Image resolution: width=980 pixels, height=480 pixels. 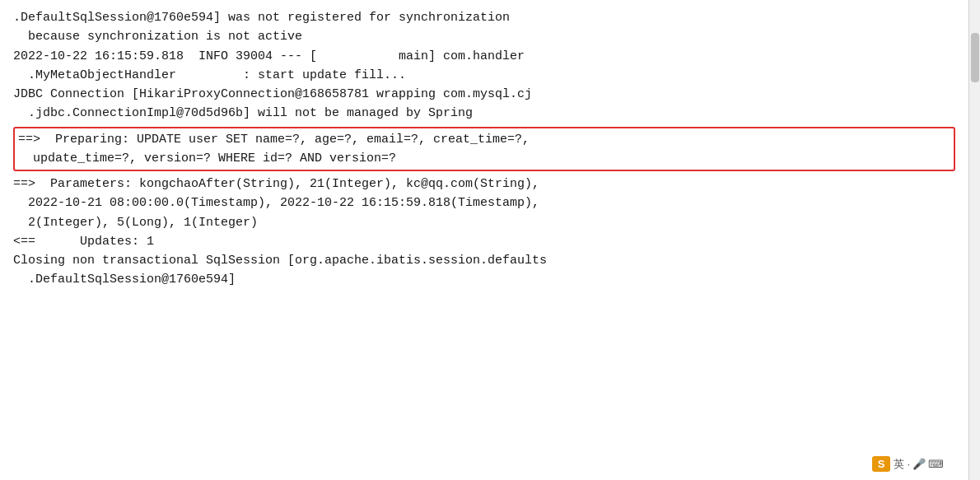 I want to click on watermark-text1: 英, so click(x=899, y=464).